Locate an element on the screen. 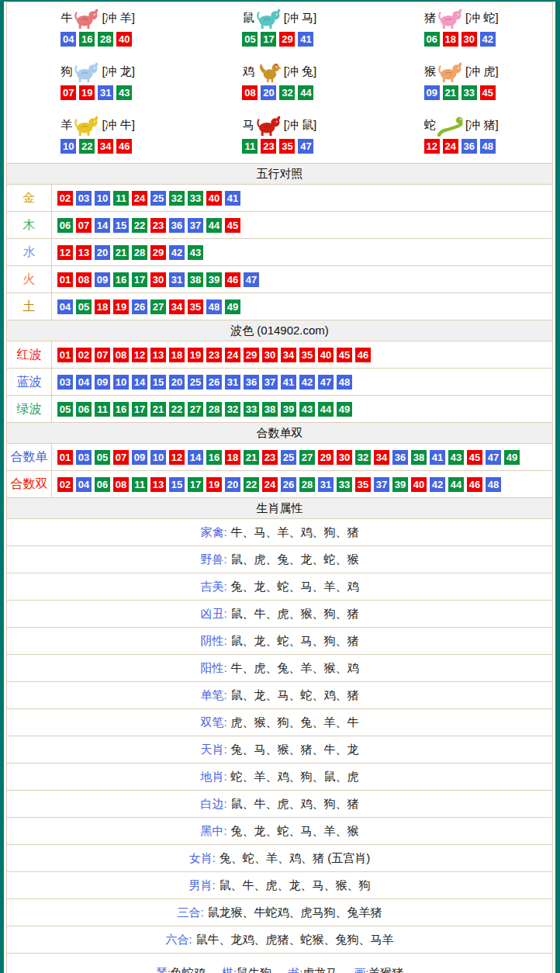  zodiac-numbers: 07193143 is located at coordinates (98, 93).